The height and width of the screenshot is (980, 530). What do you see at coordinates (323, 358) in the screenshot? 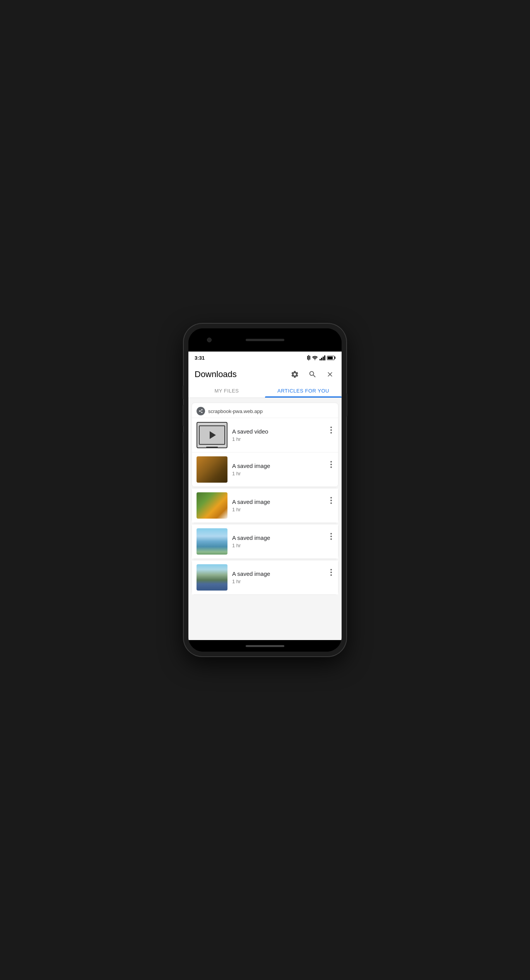
I see `signal-icon` at bounding box center [323, 358].